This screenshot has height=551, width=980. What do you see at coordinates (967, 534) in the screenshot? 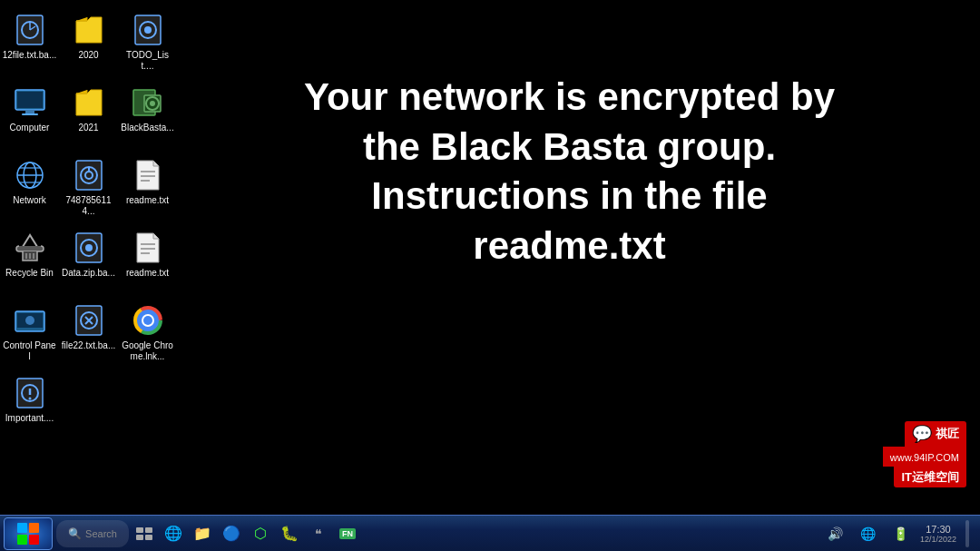
I see `show-desktop-button` at bounding box center [967, 534].